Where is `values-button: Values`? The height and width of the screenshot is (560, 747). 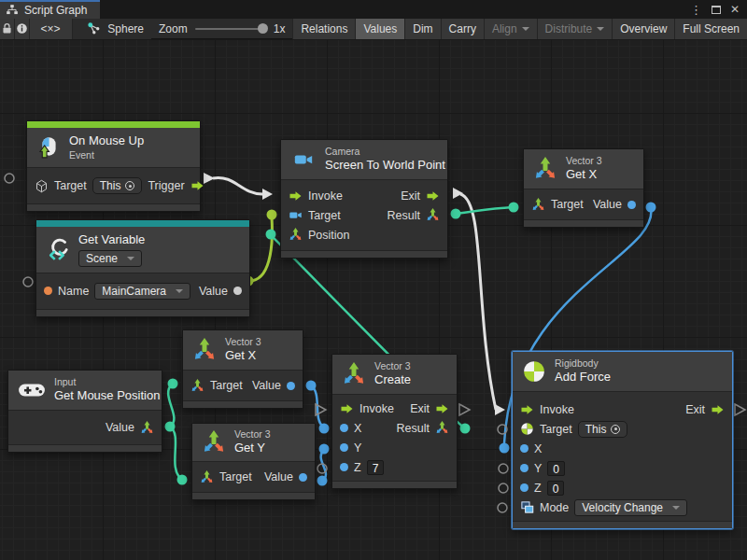
values-button: Values is located at coordinates (381, 29).